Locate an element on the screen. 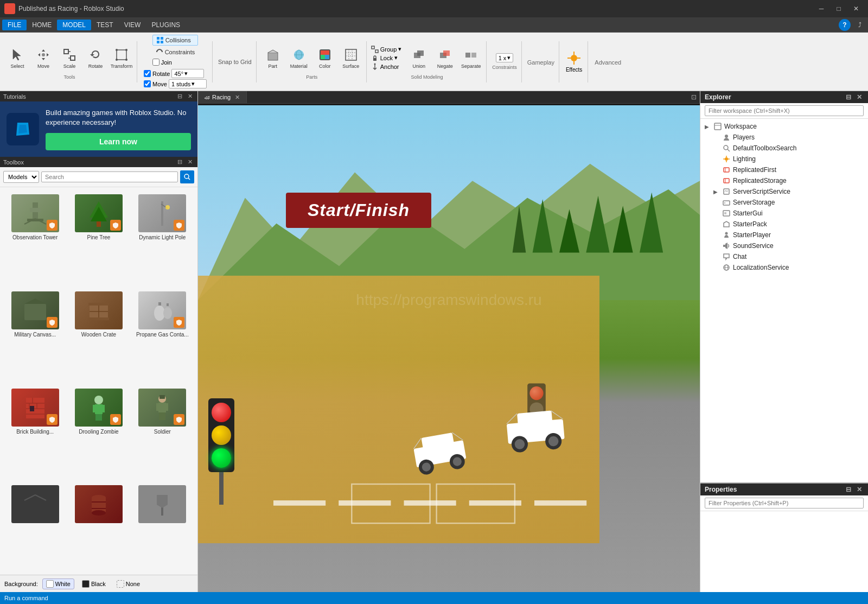 The width and height of the screenshot is (868, 604). tab-racing-label: Racing is located at coordinates (221, 97).